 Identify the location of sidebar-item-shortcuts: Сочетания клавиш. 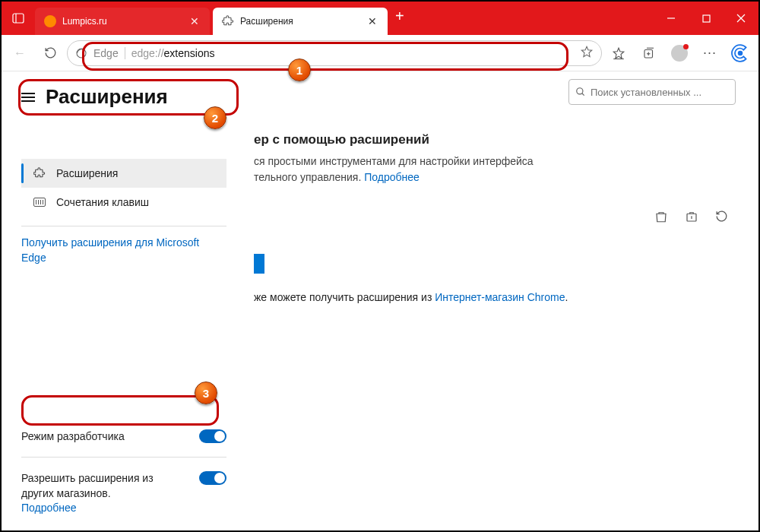
(124, 202).